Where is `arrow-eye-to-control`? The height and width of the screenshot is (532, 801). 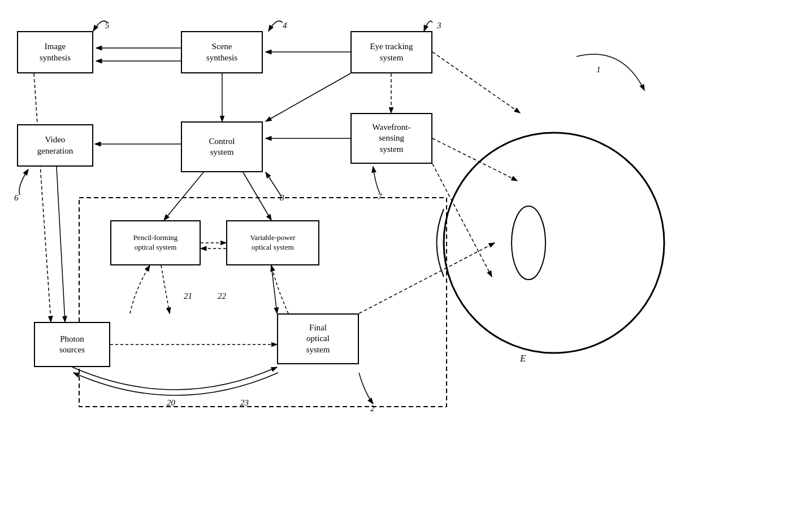
arrow-eye-to-control is located at coordinates (308, 97).